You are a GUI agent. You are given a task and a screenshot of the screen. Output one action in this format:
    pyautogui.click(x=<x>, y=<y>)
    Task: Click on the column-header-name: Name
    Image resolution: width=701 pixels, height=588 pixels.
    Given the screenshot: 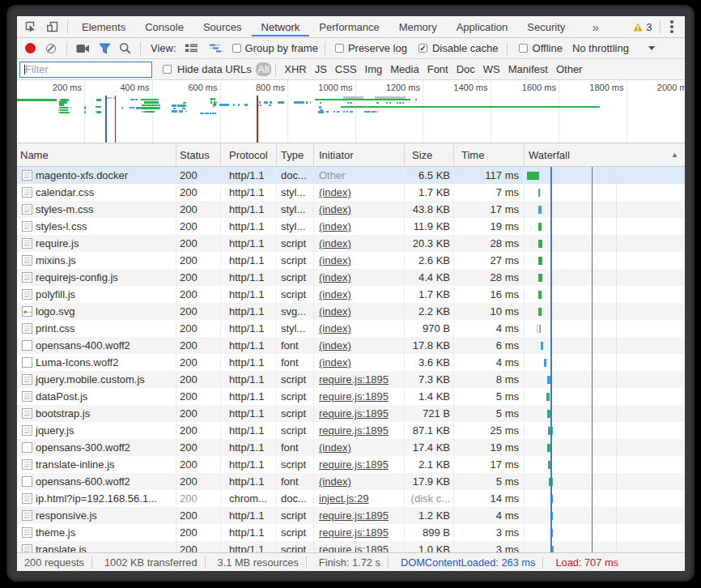 What is the action you would take?
    pyautogui.click(x=97, y=155)
    